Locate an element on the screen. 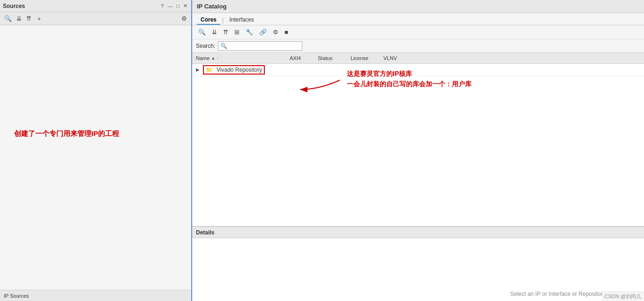 The height and width of the screenshot is (301, 644). wrench-button: 🔧 is located at coordinates (249, 32).